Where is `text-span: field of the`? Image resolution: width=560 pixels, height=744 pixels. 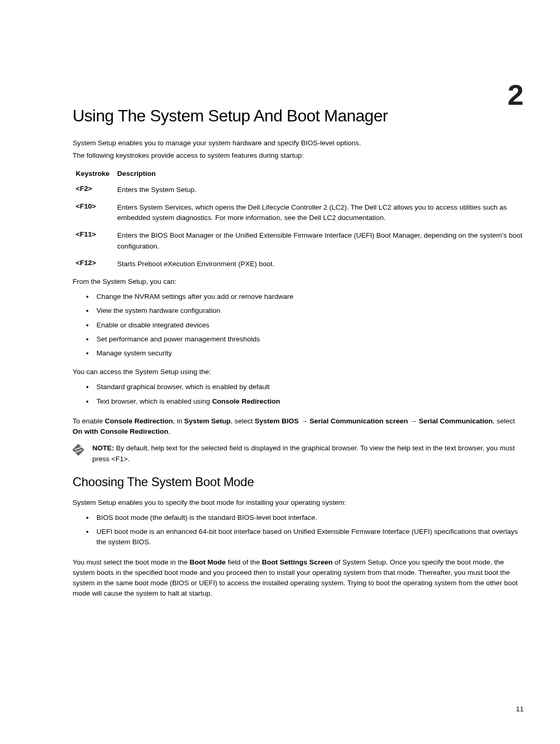 text-span: field of the is located at coordinates (244, 562).